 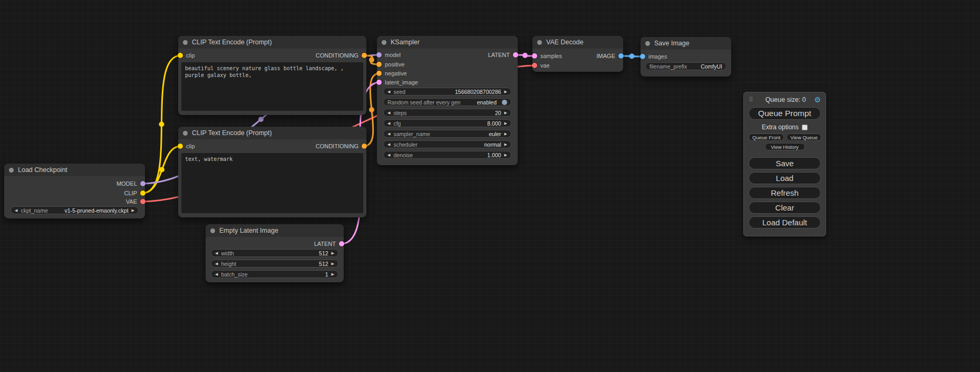 What do you see at coordinates (493, 145) in the screenshot?
I see `widget-value: normal` at bounding box center [493, 145].